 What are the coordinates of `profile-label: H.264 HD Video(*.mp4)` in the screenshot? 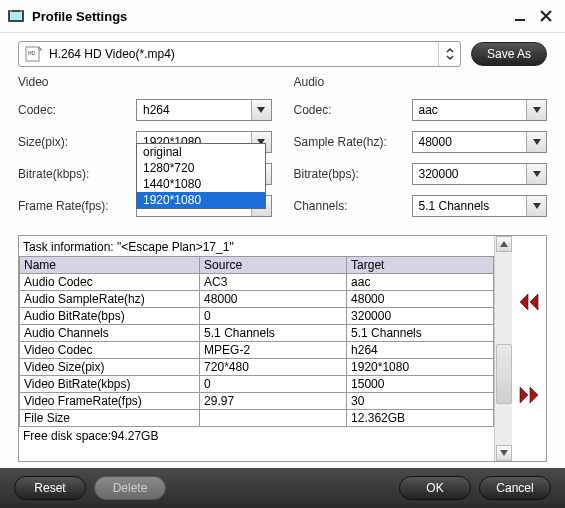 It's located at (244, 54).